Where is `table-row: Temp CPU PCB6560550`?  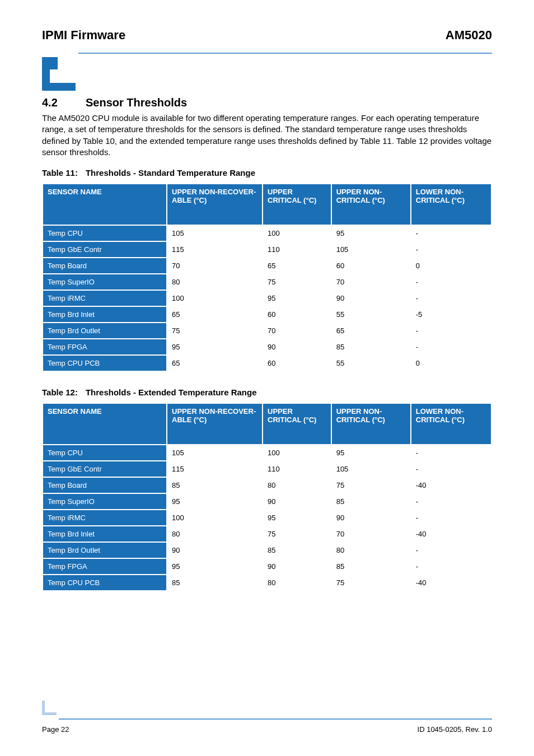
table-row: Temp CPU PCB6560550 is located at coordinates (267, 363).